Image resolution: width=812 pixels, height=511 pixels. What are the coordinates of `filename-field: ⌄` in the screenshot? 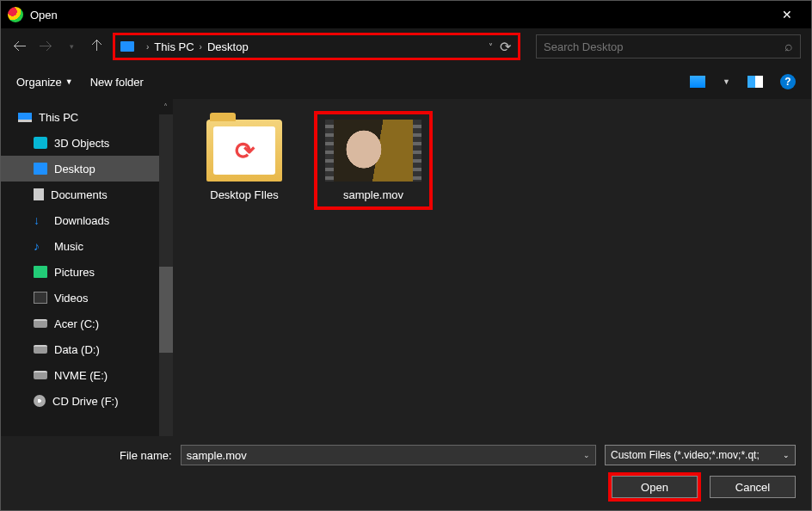 It's located at (389, 455).